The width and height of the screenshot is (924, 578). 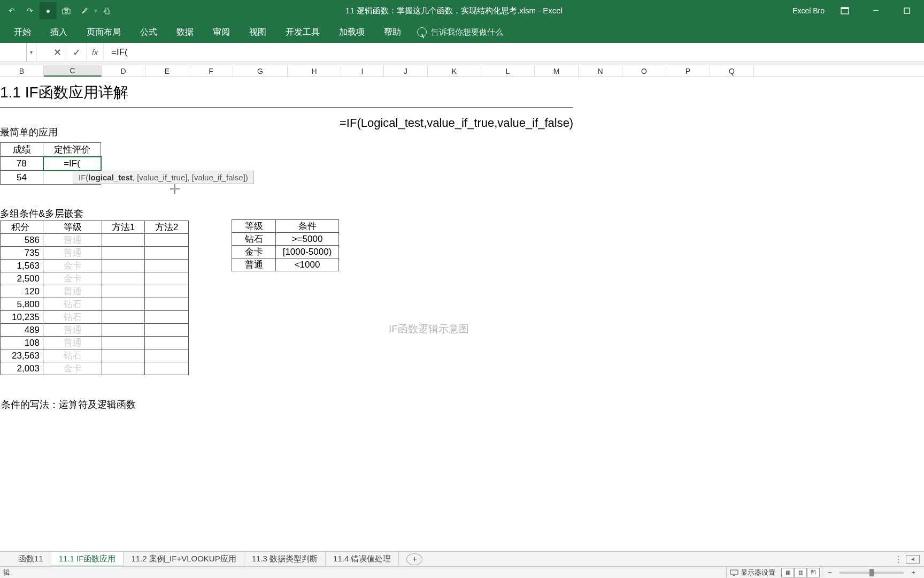 I want to click on qat-dropdown-icon: ▾, so click(x=96, y=11).